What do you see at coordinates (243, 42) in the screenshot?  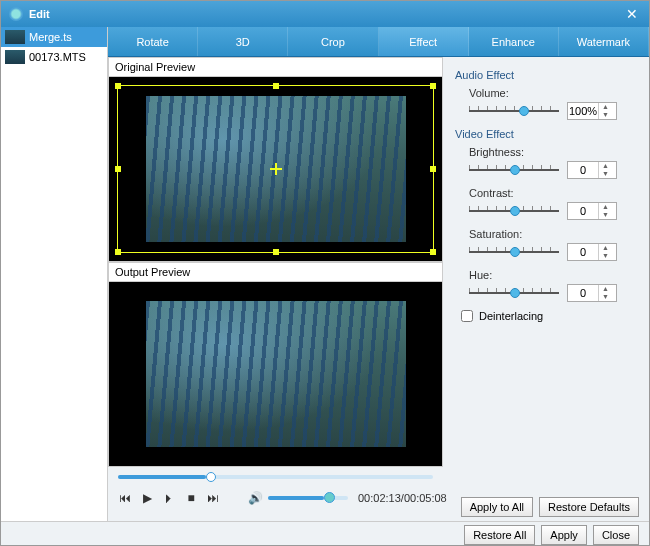 I see `tab-3d: 3D` at bounding box center [243, 42].